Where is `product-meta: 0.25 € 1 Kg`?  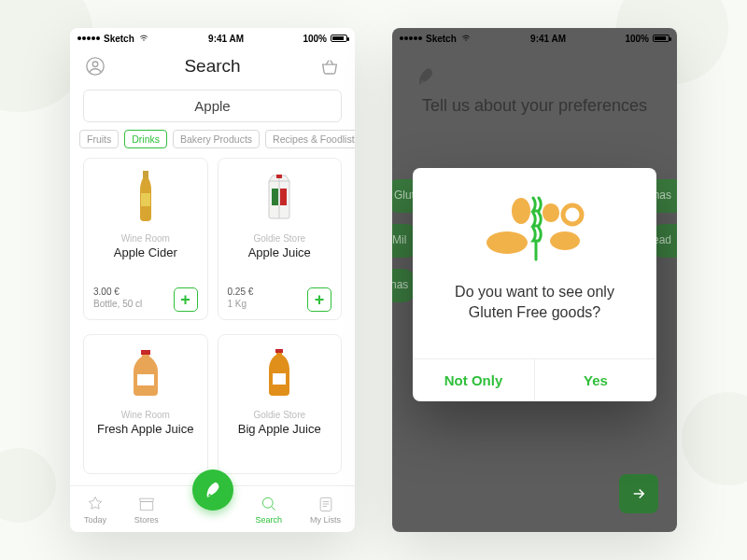
product-meta: 0.25 € 1 Kg is located at coordinates (241, 298).